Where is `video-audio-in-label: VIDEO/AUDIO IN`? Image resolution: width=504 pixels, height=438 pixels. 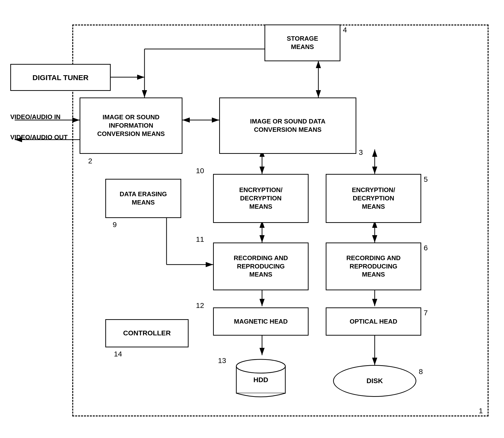 video-audio-in-label: VIDEO/AUDIO IN is located at coordinates (35, 117).